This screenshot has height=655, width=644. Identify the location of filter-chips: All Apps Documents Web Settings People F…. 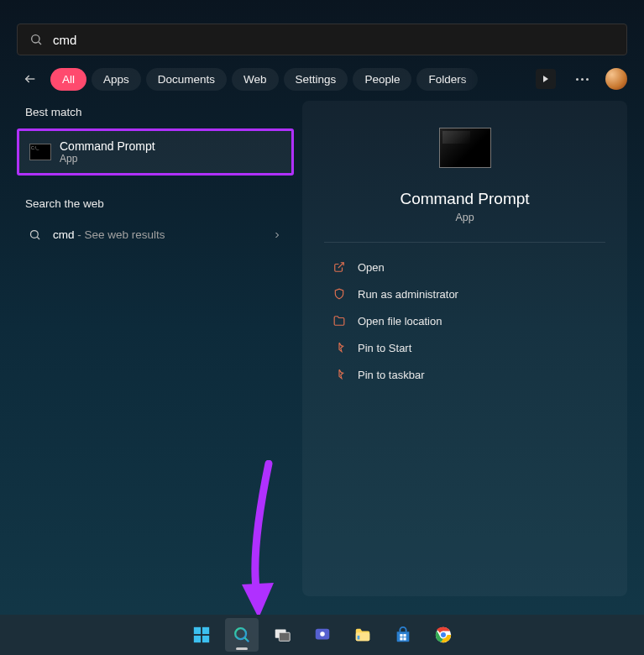
(290, 79).